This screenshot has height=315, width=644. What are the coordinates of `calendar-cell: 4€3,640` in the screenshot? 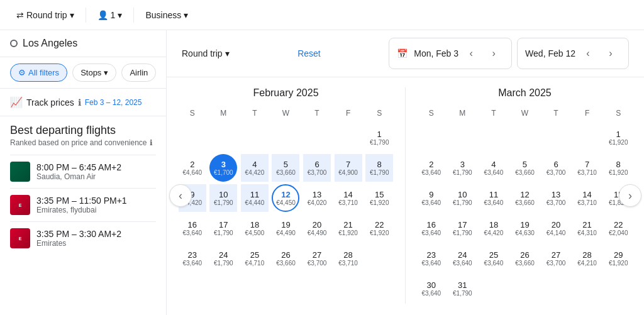 It's located at (494, 168).